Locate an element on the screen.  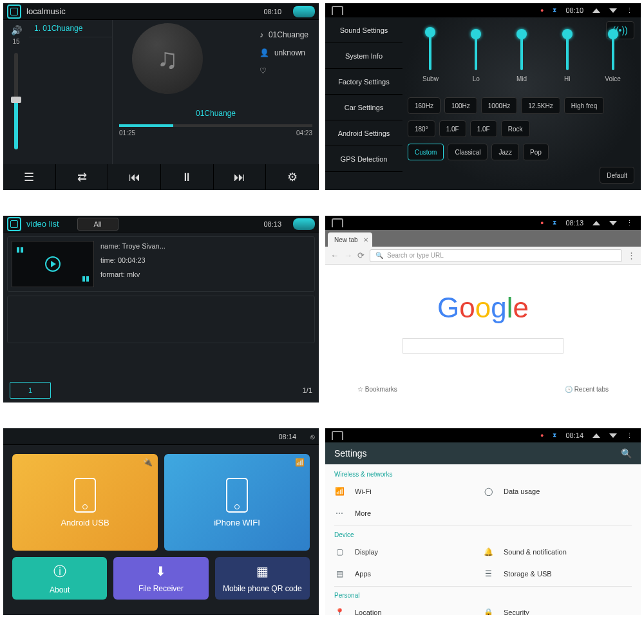
nav-fwd-icon: → is located at coordinates (348, 255).